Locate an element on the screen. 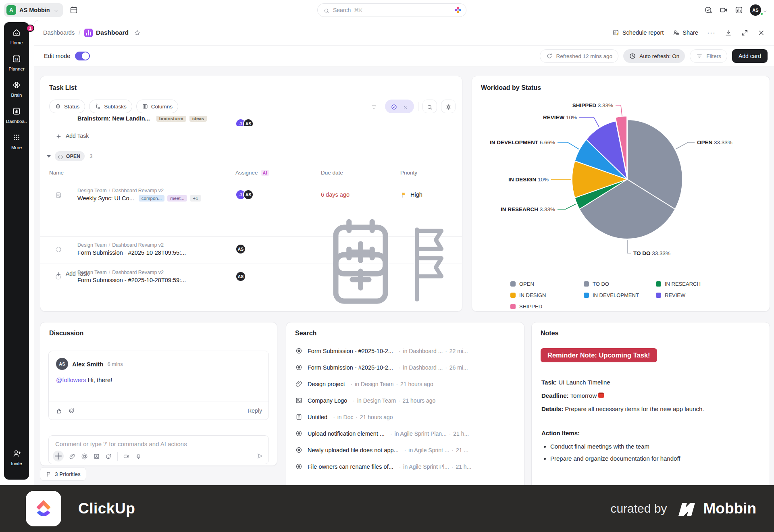  filter-icon is located at coordinates (374, 107).